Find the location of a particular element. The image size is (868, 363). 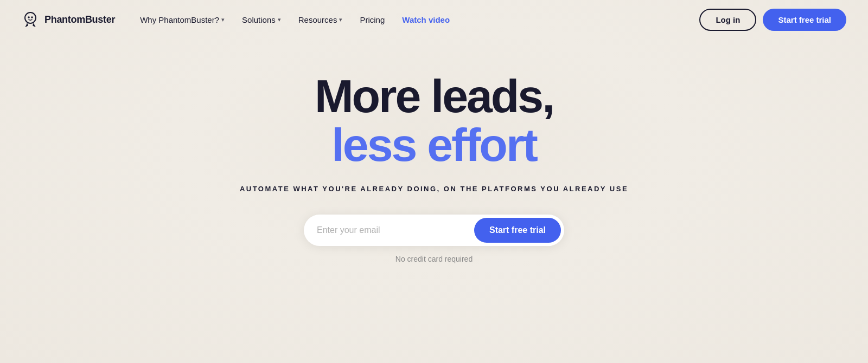

nav-label-pricing: Pricing is located at coordinates (372, 20).